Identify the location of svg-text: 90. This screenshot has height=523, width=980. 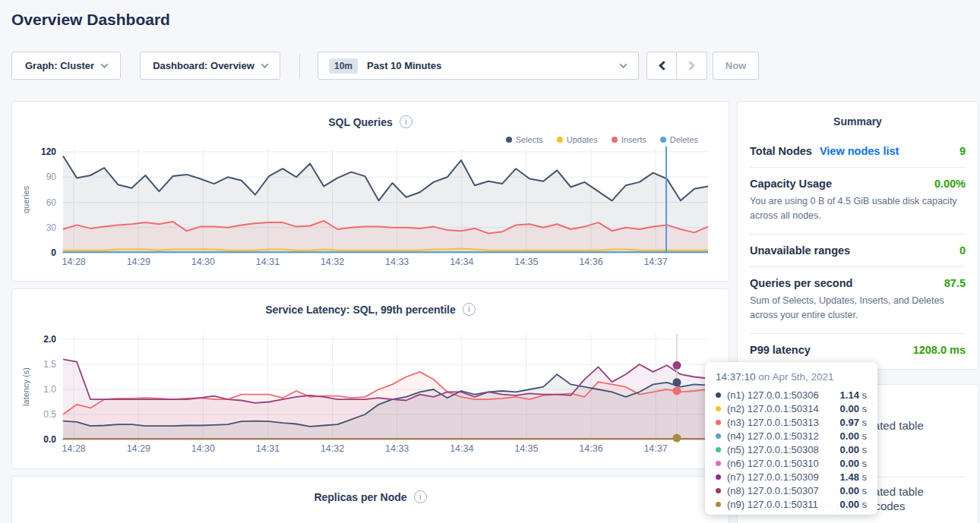
(52, 177).